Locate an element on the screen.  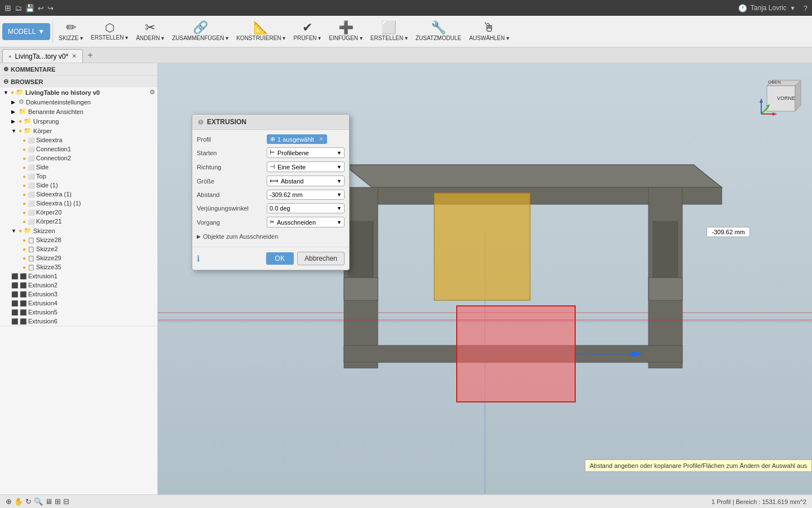
grid-icon: ⊞ is located at coordinates (58, 501).